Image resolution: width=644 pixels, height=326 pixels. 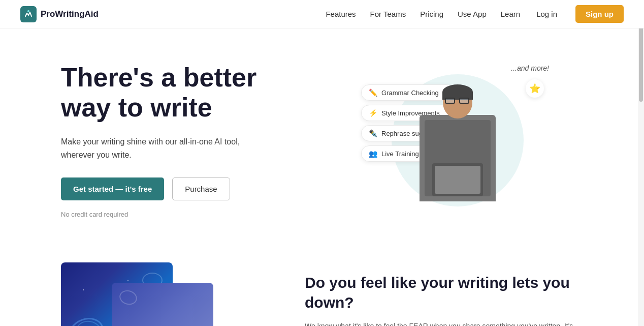 What do you see at coordinates (530, 68) in the screenshot?
I see `and-more-text: ...and more!` at bounding box center [530, 68].